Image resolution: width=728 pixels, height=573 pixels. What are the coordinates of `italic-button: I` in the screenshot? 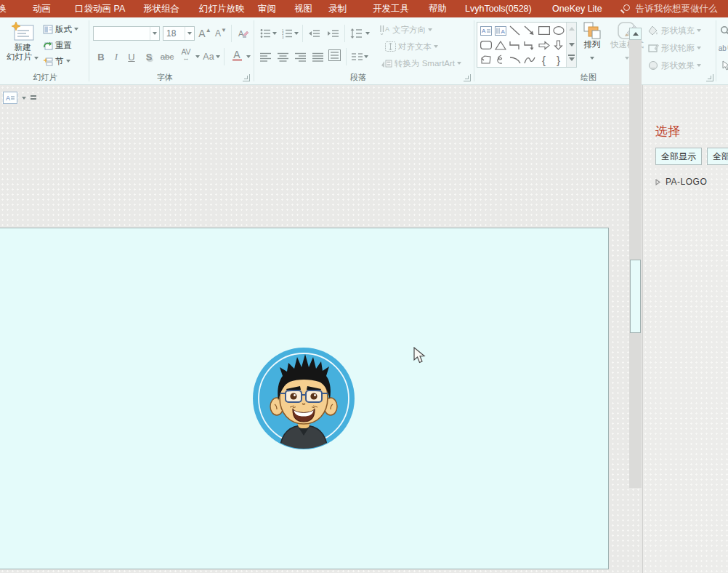 It's located at (116, 57).